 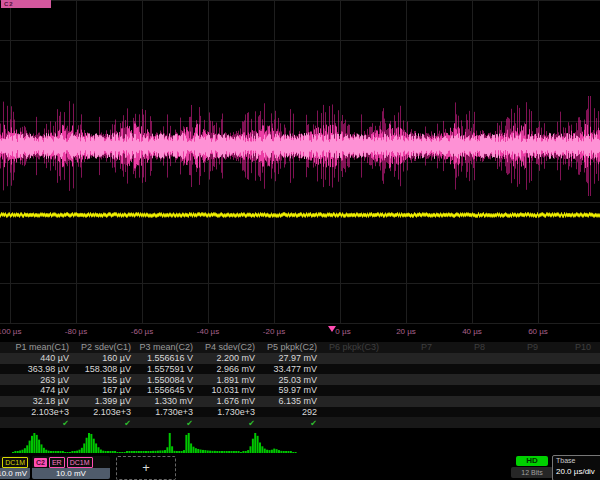 I want to click on time-axis: -100 µs-80 µs-60 µs-40 µs-20 µs0 µs20 µs…, so click(x=300, y=332).